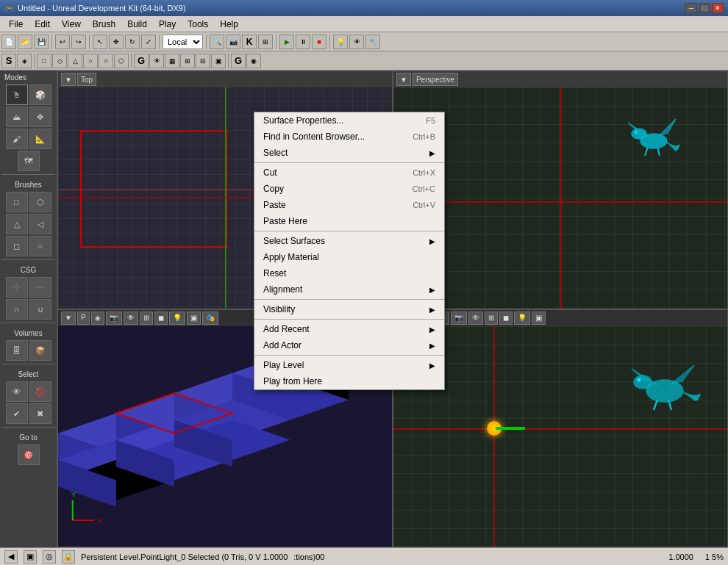  I want to click on ctx-select: Select ▶, so click(349, 153).